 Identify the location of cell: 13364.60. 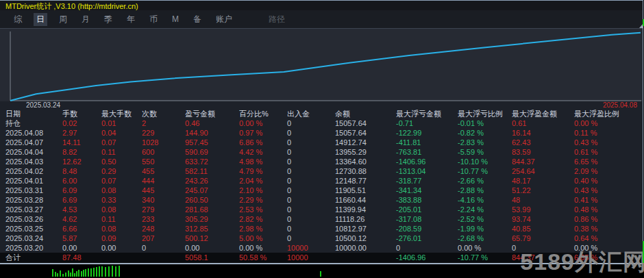
(366, 162).